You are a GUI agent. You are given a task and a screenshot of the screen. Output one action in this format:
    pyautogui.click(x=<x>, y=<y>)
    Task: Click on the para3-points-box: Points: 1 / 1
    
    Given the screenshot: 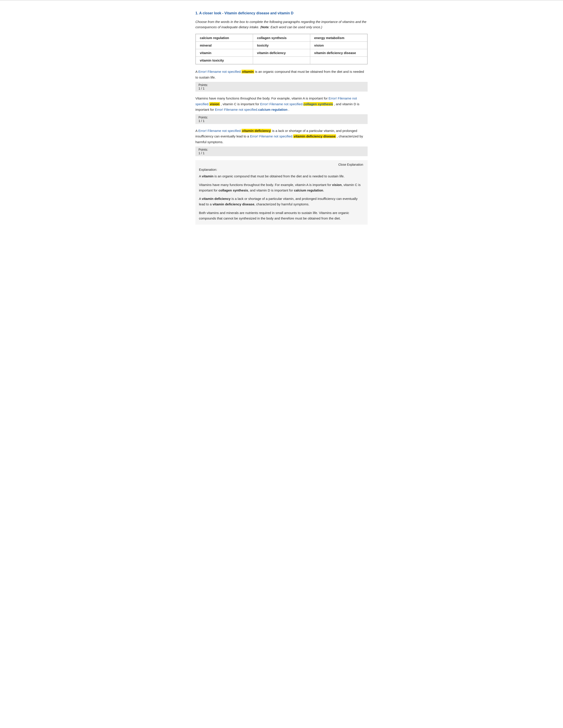 What is the action you would take?
    pyautogui.click(x=282, y=151)
    